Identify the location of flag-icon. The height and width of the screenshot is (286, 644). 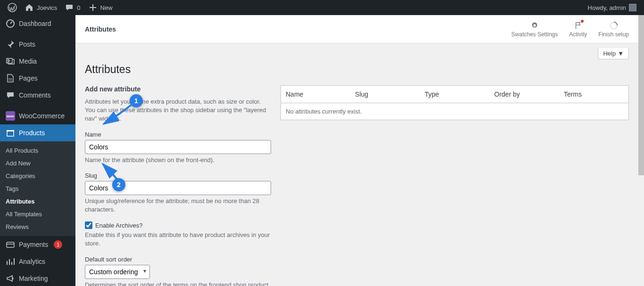
(578, 25).